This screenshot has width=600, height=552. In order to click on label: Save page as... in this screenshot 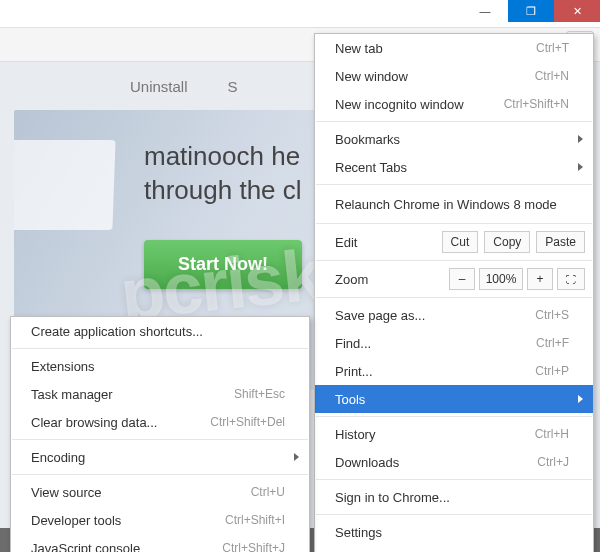, I will do `click(380, 316)`.